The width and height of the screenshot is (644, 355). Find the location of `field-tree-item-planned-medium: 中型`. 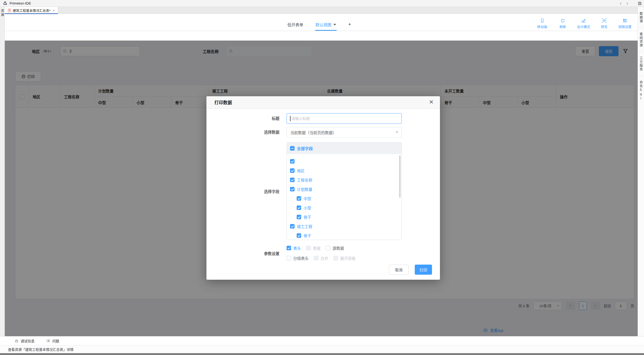

field-tree-item-planned-medium: 中型 is located at coordinates (344, 198).